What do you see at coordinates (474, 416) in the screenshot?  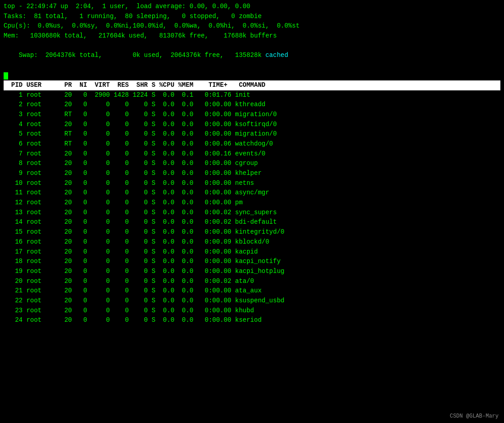 I see `watermark: CSDN @GLAB-Mary` at bounding box center [474, 416].